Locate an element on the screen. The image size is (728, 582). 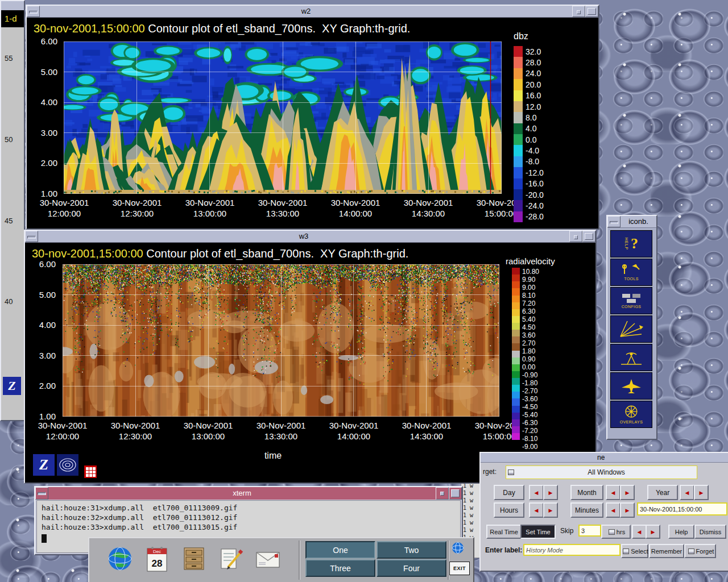
minutes-next-button: ▶ is located at coordinates (627, 510).